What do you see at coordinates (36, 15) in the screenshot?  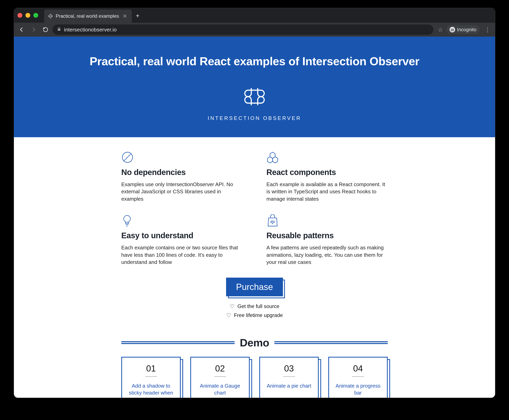 I see `maximize-window-button` at bounding box center [36, 15].